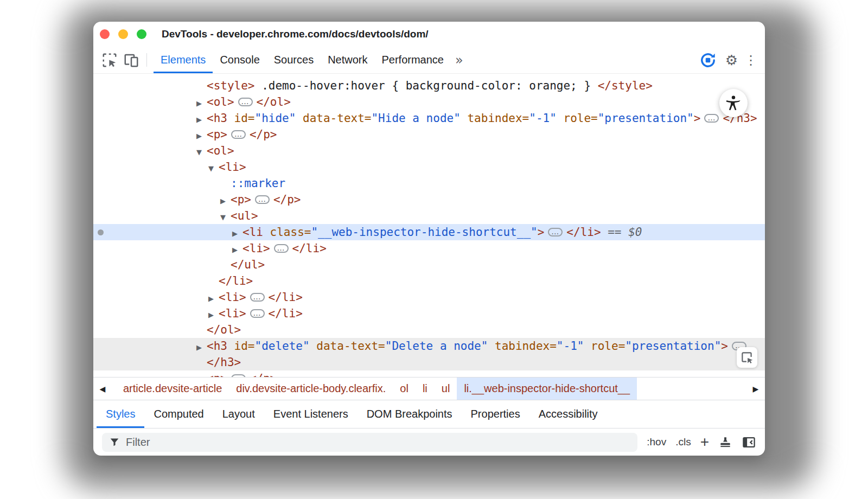  What do you see at coordinates (142, 34) in the screenshot?
I see `zoom-button` at bounding box center [142, 34].